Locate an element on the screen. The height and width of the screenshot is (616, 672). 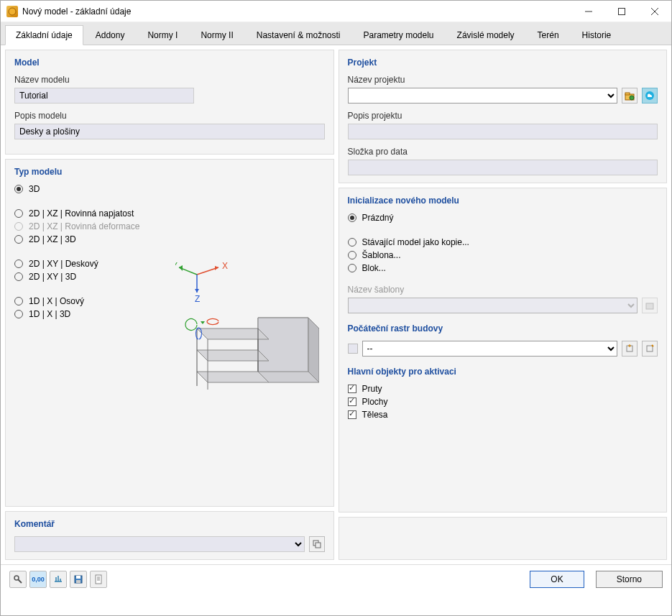
tab-6: Závislé modely is located at coordinates (486, 35).